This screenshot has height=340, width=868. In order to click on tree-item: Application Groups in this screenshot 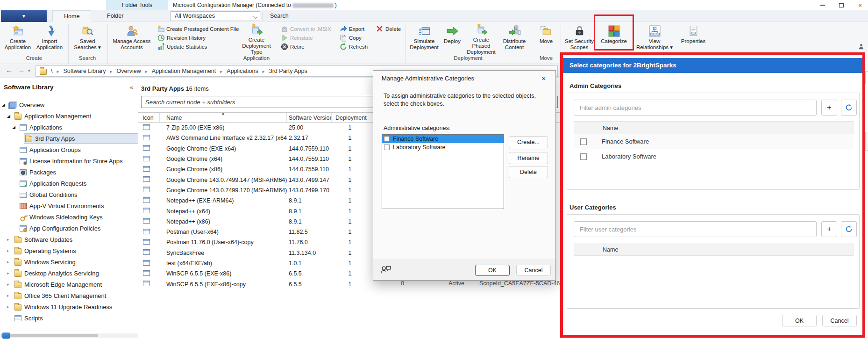, I will do `click(69, 150)`.